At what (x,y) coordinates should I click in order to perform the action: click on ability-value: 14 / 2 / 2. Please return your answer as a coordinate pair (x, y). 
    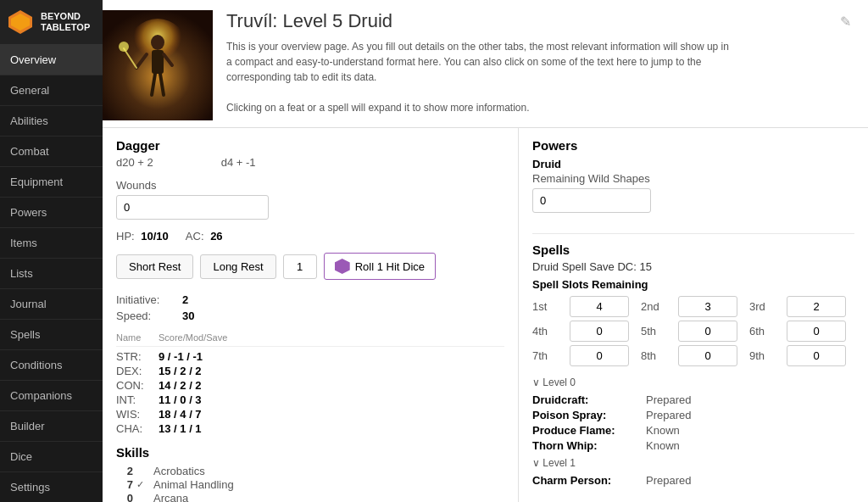
    Looking at the image, I should click on (331, 385).